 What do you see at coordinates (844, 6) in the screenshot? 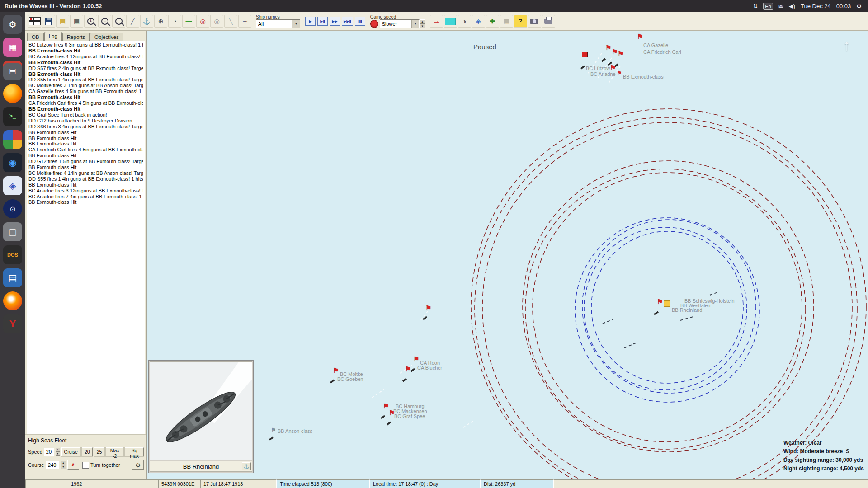
I see `tray-time: 00:03` at bounding box center [844, 6].